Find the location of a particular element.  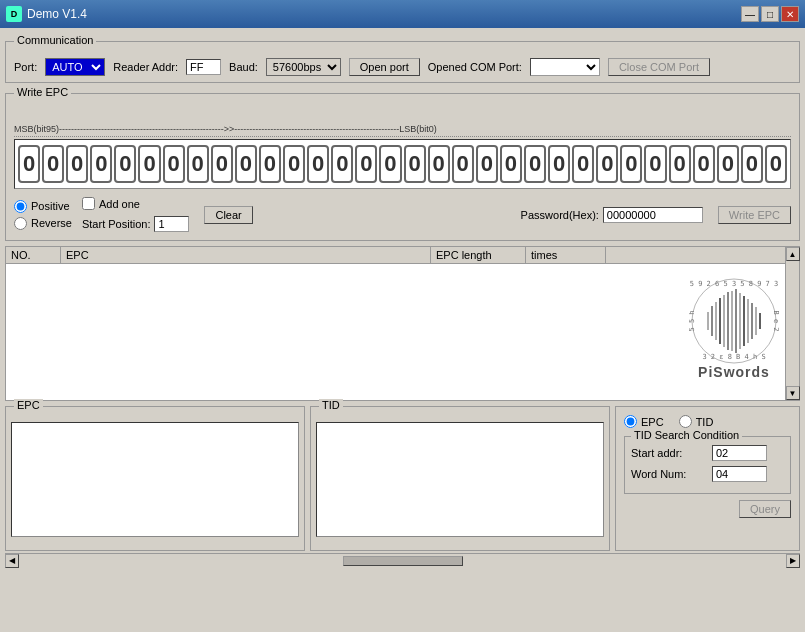

hscroll-right: ▶ is located at coordinates (793, 561).